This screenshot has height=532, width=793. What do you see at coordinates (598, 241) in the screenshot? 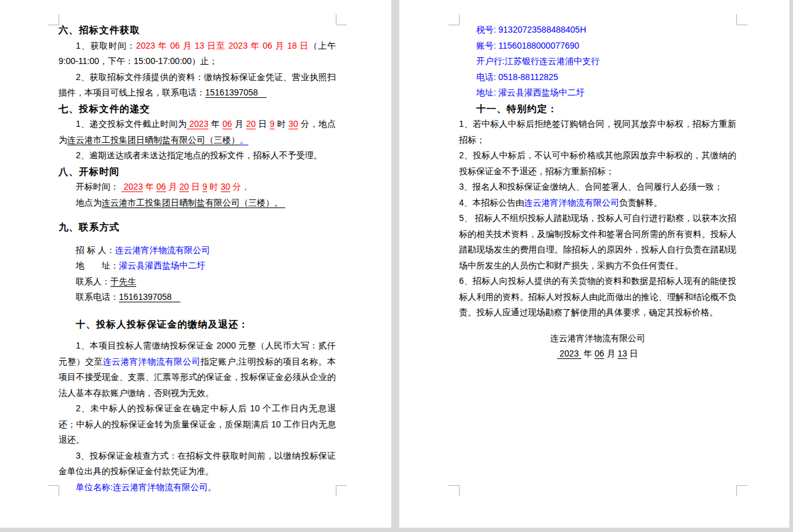
I see `text-run: 5、 招标人不组织投标人踏勘现场，投标人可自行进行勘察，以获本次招标的相关技术资…` at bounding box center [598, 241].